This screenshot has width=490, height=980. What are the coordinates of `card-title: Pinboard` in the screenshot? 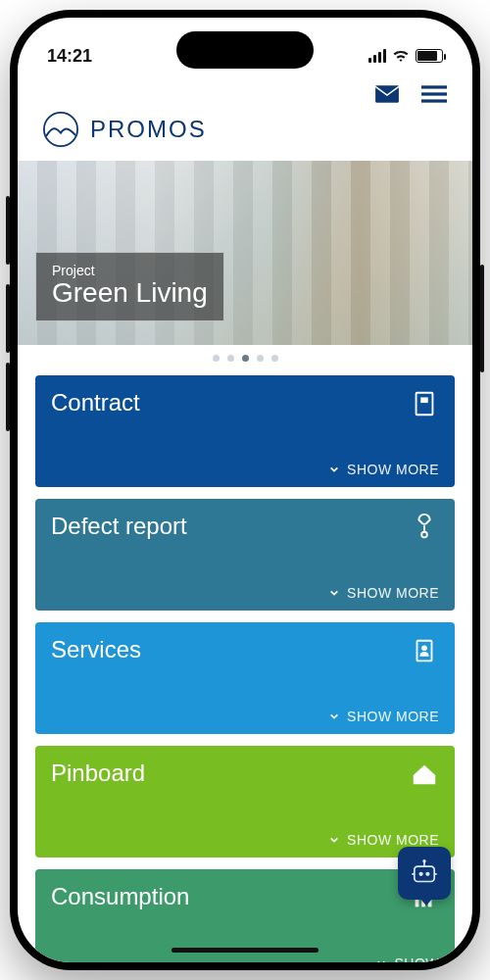 It's located at (98, 773).